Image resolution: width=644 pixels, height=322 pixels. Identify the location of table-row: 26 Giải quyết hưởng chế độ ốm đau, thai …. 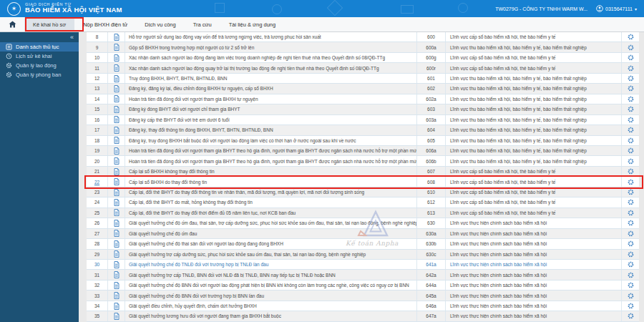
(363, 223).